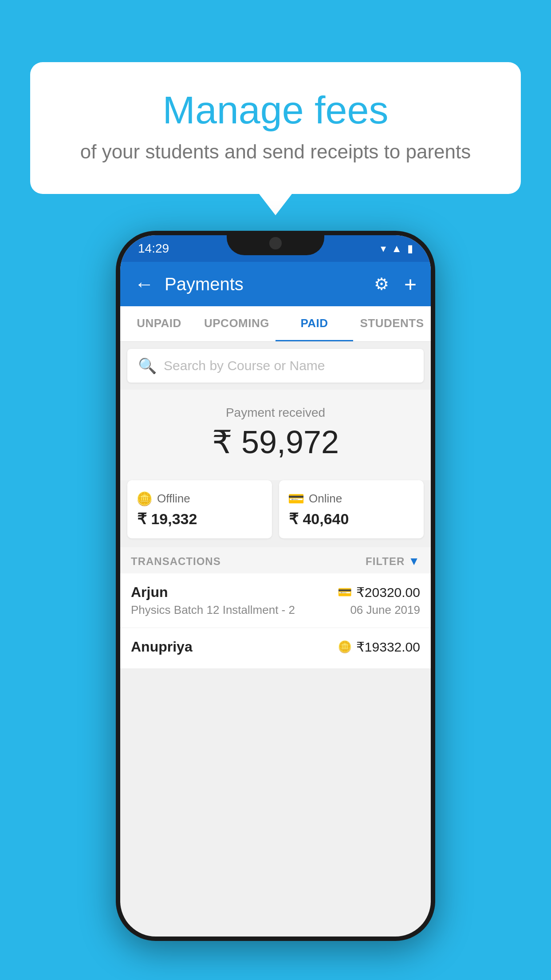 This screenshot has width=551, height=980. I want to click on transaction-amount-wrapper-2: 🪙 ₹19332.00, so click(379, 647).